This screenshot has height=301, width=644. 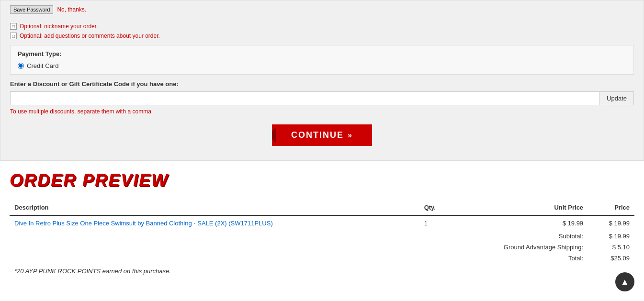 I want to click on discount-label: Enter a Discount or Gift Certificate Cod…, so click(x=322, y=84).